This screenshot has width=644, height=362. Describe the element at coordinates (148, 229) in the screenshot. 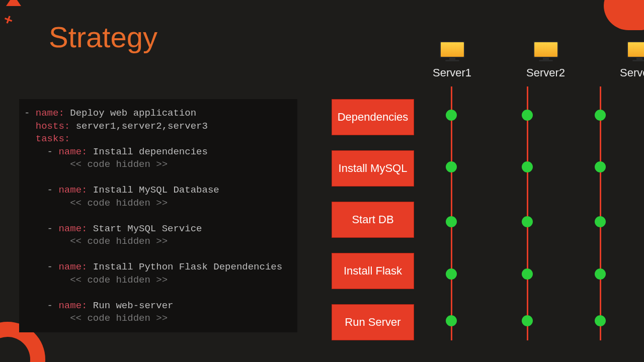

I see `yaml-task-name: Start MySQL Service` at that location.